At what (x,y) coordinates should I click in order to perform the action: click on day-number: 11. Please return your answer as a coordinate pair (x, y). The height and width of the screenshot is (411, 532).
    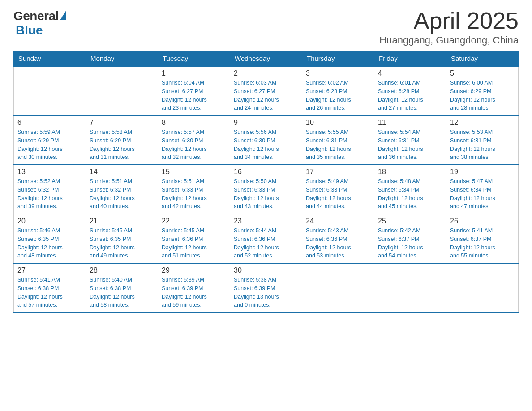
    Looking at the image, I should click on (410, 123).